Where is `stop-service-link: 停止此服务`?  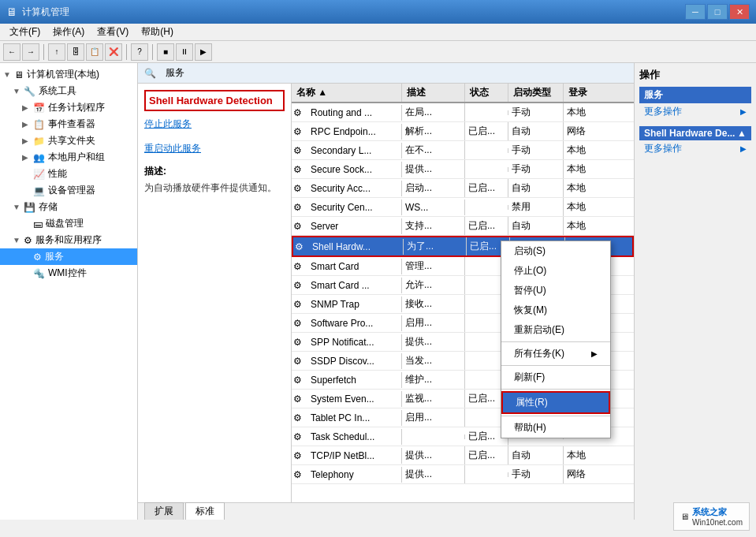
stop-service-link: 停止此服务 is located at coordinates (168, 124).